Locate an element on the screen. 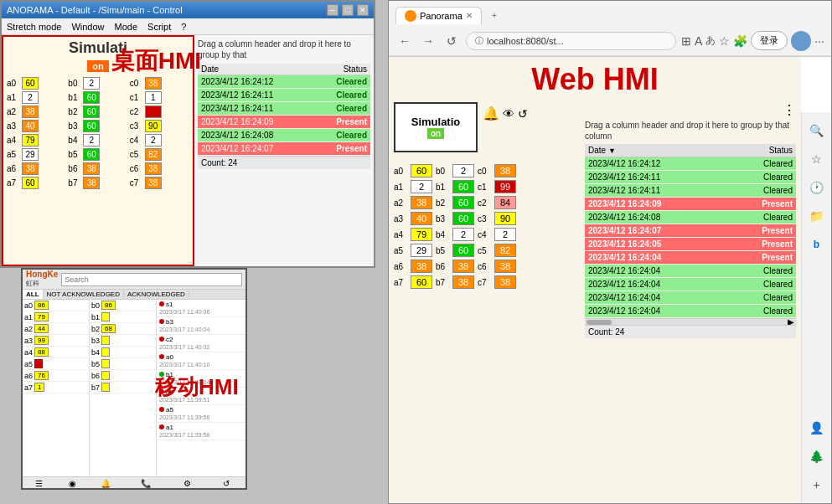 This screenshot has width=832, height=504. web-grid-row: a340b360c390 is located at coordinates (486, 219).